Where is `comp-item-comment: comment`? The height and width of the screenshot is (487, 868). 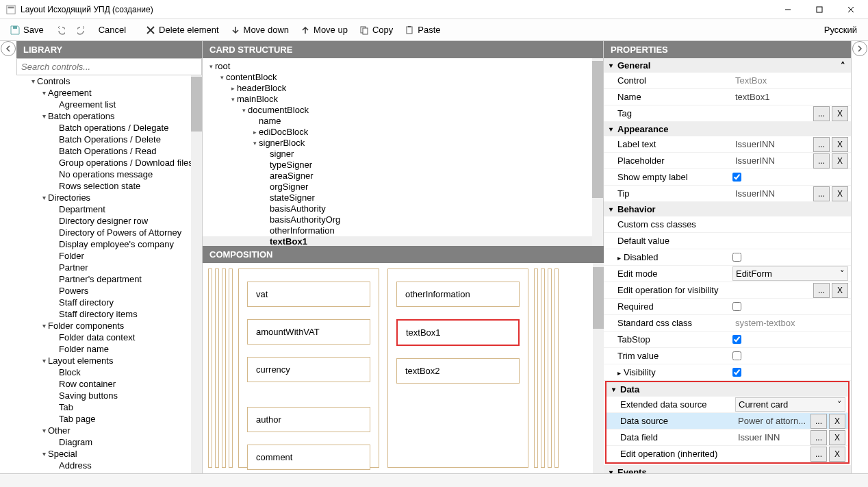 comp-item-comment: comment is located at coordinates (309, 458).